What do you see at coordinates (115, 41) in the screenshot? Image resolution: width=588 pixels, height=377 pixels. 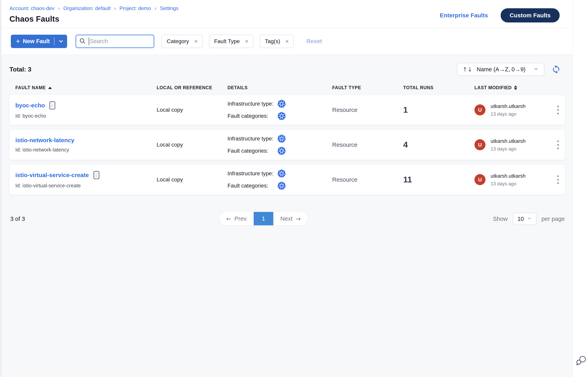 I see `search-box` at bounding box center [115, 41].